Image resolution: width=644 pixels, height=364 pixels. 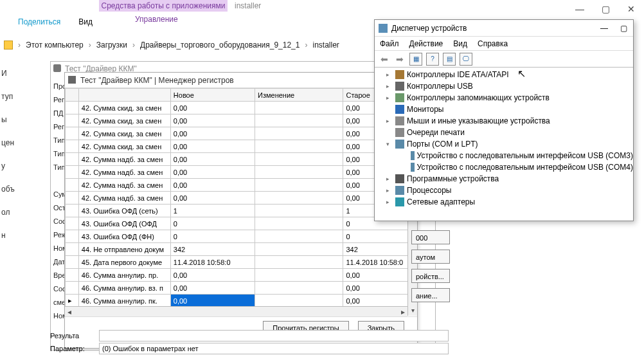 I want to click on col-name, so click(x=125, y=95).